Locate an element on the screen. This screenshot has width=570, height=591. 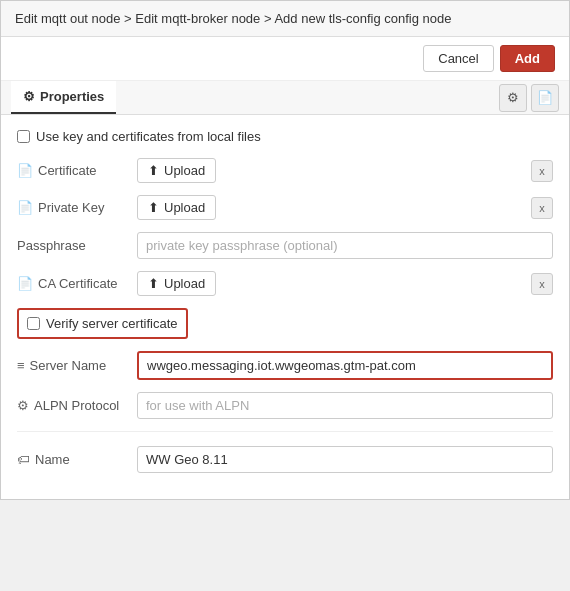
name-label: 🏷 Name is located at coordinates (77, 460).